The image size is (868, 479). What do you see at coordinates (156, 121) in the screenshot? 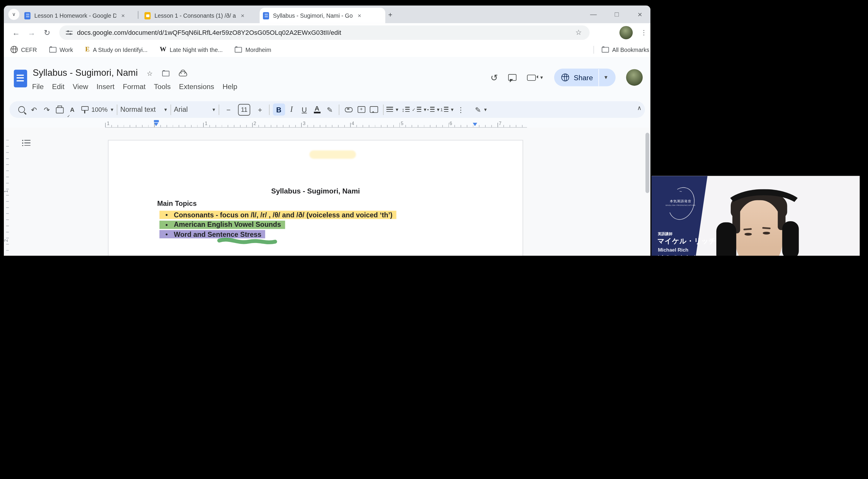
I see `first-line-indent-marker` at bounding box center [156, 121].